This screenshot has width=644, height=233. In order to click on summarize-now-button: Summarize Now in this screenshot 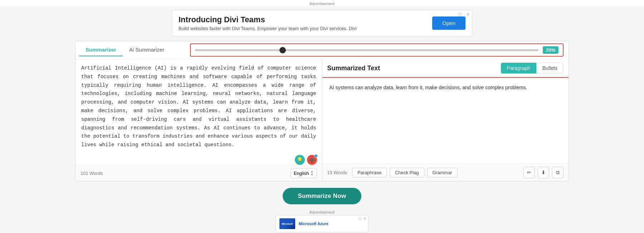, I will do `click(322, 196)`.